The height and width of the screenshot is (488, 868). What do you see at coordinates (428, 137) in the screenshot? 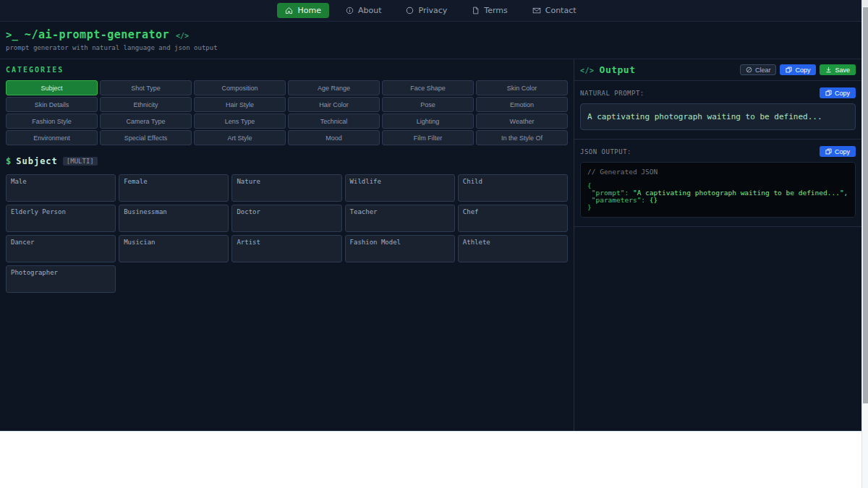
I see `category-button-film-filter: Film Filter` at bounding box center [428, 137].